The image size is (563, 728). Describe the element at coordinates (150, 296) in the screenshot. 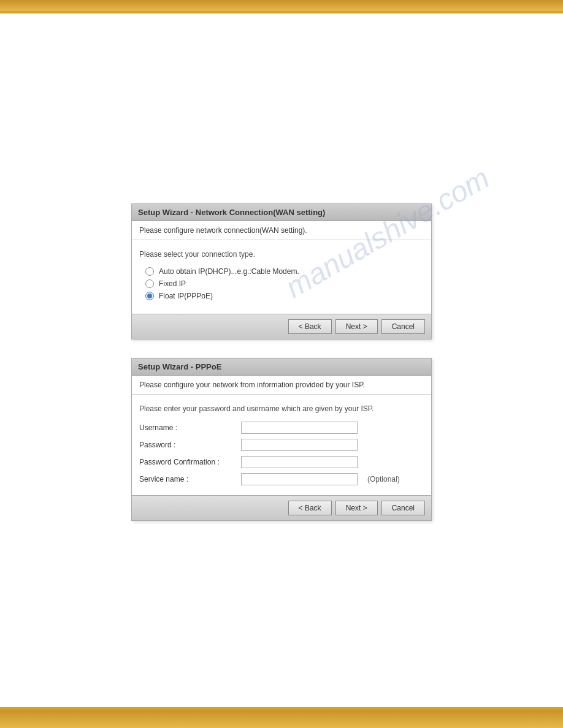

I see `radio-pppoe` at that location.